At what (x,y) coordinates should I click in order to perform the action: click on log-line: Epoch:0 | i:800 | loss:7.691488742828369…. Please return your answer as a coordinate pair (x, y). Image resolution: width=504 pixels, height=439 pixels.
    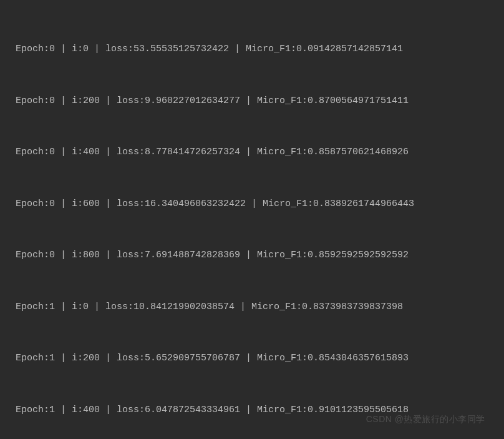
    Looking at the image, I should click on (252, 255).